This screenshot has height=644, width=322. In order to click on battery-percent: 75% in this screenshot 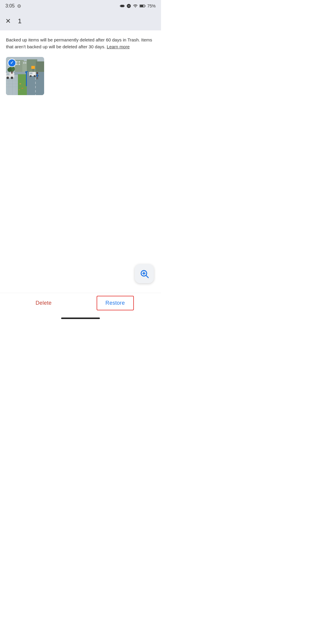, I will do `click(151, 6)`.